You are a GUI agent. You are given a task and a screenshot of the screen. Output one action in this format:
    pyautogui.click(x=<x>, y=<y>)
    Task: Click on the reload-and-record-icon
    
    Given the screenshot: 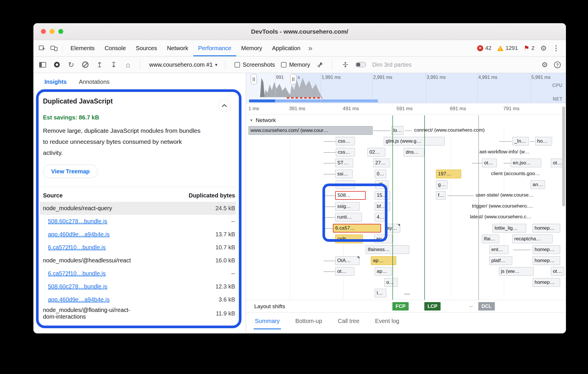 What is the action you would take?
    pyautogui.click(x=71, y=65)
    